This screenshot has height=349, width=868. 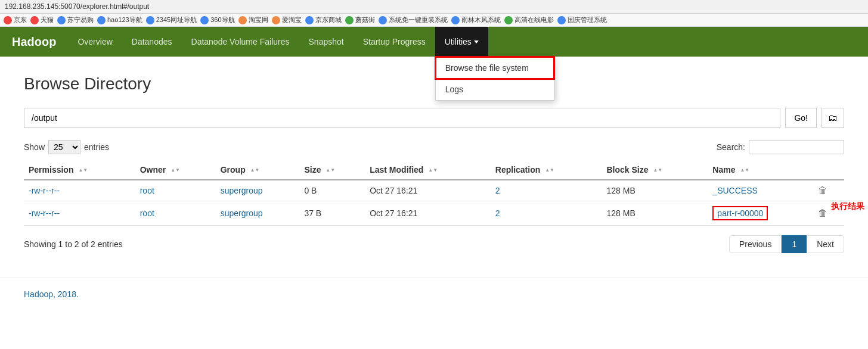 What do you see at coordinates (833, 118) in the screenshot?
I see `folder-button: 🗂` at bounding box center [833, 118].